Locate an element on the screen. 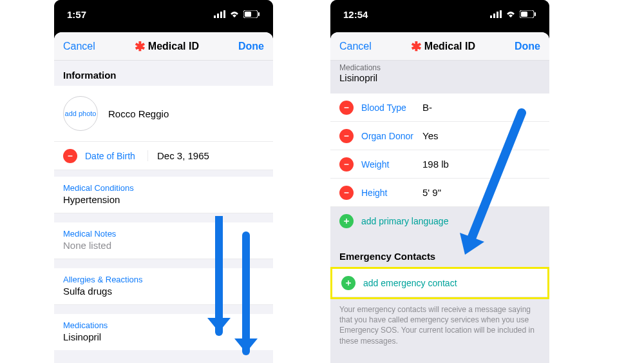  highlight-box: ＋ add emergency contact is located at coordinates (440, 283).